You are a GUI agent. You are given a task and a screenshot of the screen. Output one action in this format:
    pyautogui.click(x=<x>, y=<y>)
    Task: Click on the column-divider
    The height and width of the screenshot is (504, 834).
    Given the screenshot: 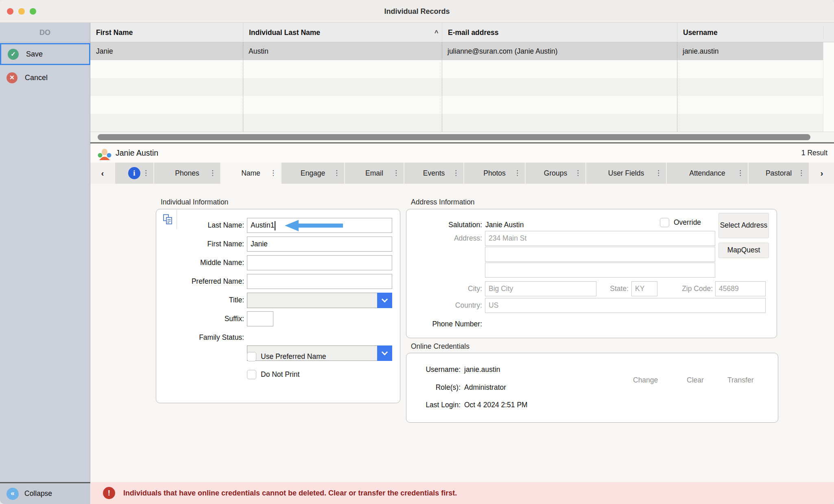 What is the action you would take?
    pyautogui.click(x=442, y=87)
    